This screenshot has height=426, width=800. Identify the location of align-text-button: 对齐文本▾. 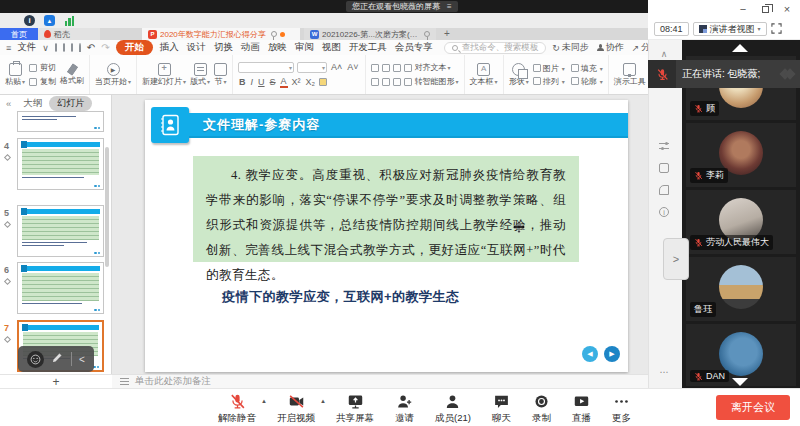
(433, 68).